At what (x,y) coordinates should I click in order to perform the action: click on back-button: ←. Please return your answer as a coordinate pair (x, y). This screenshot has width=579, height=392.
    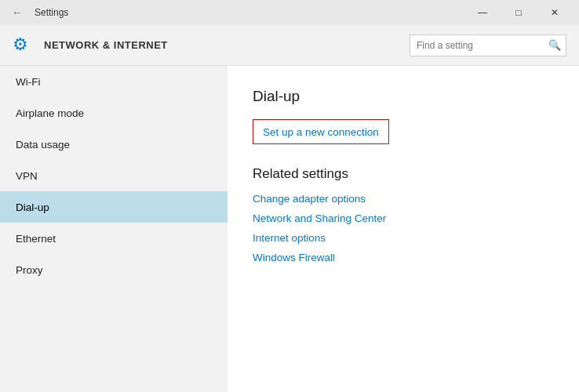
    Looking at the image, I should click on (17, 13).